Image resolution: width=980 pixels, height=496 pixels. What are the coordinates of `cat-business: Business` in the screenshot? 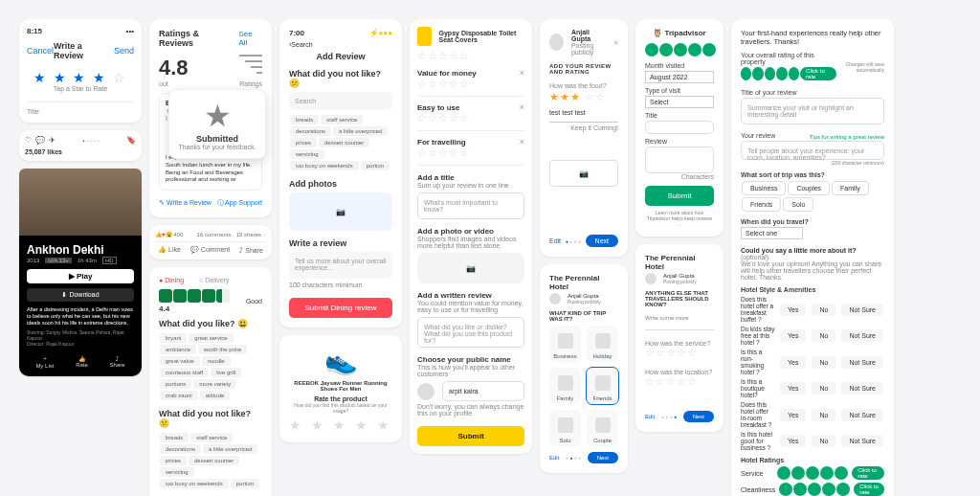 It's located at (565, 344).